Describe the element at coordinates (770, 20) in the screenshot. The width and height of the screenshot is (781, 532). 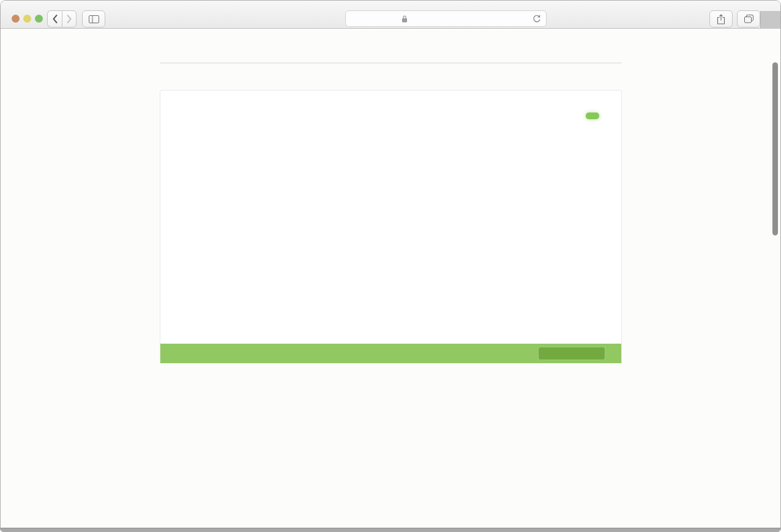
I see `new-tab-button` at that location.